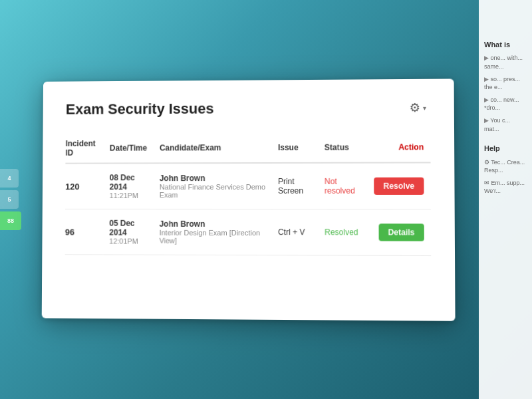  I want to click on time-cell: 12:01PM, so click(130, 241).